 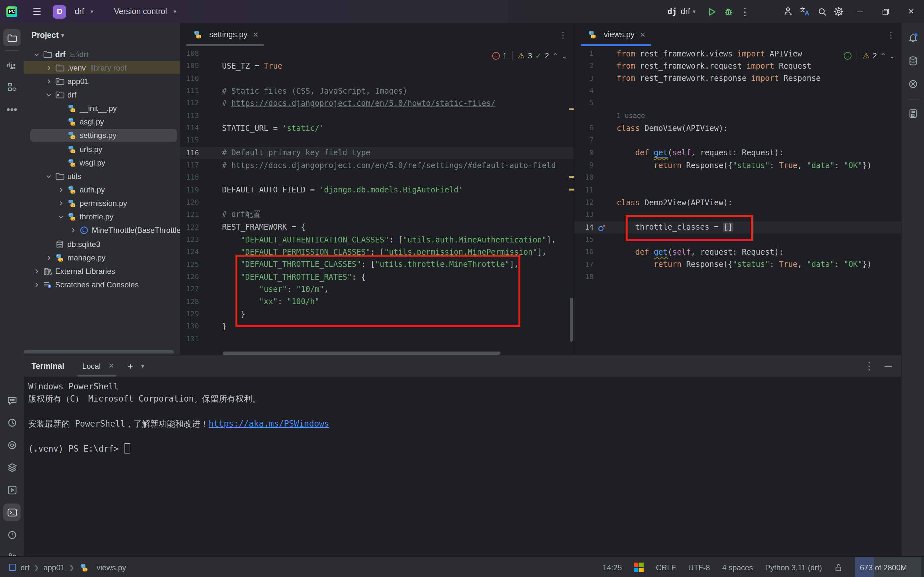 I want to click on code-line-130: 130}, so click(x=377, y=327).